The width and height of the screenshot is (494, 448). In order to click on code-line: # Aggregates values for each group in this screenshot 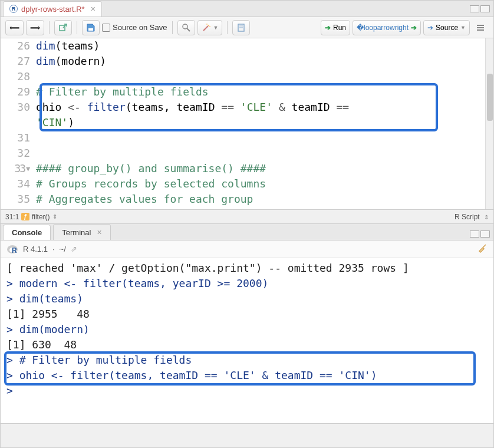, I will do `click(259, 199)`.